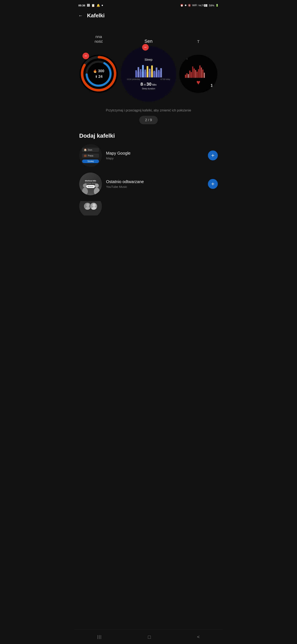  I want to click on heart-icon: ♥, so click(198, 82).